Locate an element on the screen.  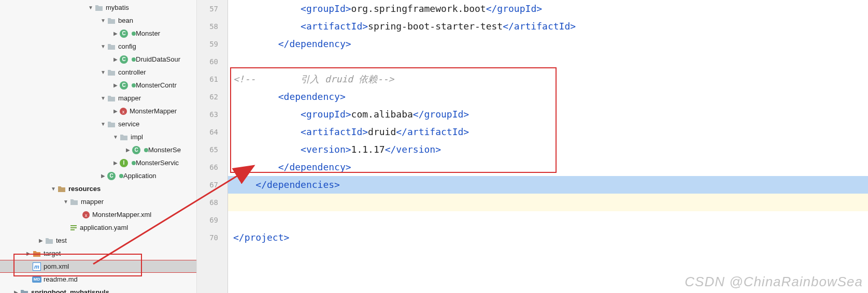
tree-item-label: application.yaml is located at coordinates (104, 228).